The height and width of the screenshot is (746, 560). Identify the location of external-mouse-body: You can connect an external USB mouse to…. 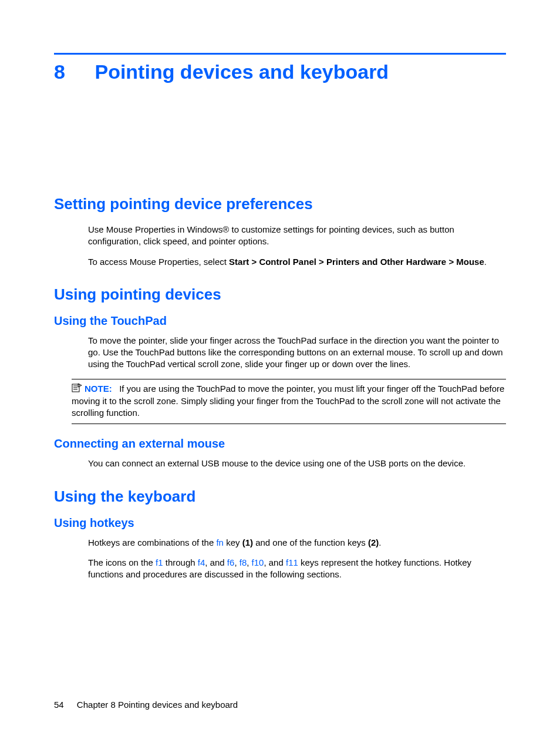
(297, 463).